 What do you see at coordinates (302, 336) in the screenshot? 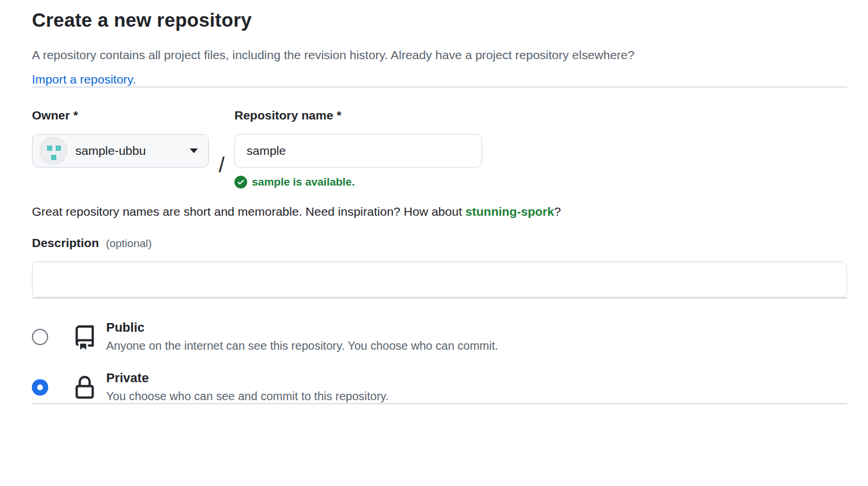
I see `public-option-text: Public Anyone on the internet can see th…` at bounding box center [302, 336].